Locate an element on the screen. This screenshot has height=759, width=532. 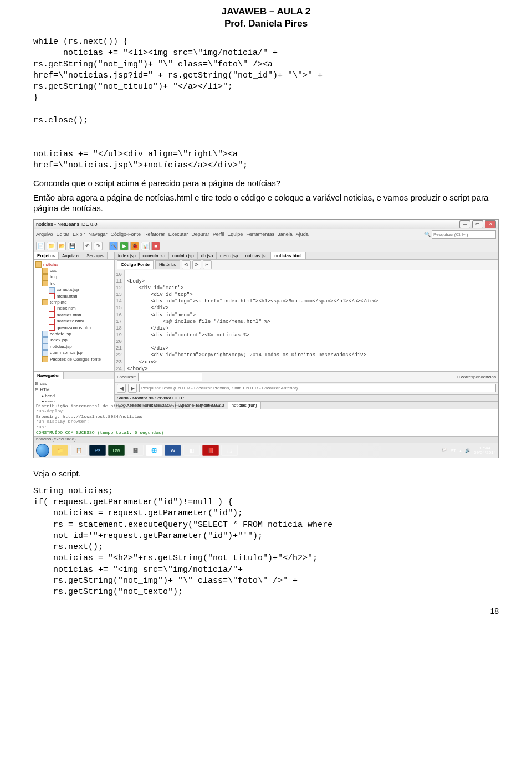
code-editor: 10111213141516171819202122232425 <body> … is located at coordinates (306, 321).